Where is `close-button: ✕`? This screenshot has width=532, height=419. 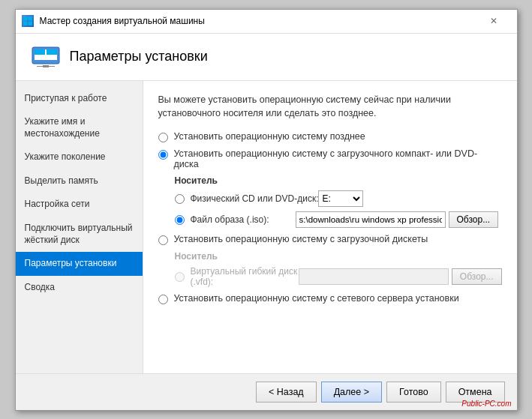
close-button: ✕ is located at coordinates (494, 21).